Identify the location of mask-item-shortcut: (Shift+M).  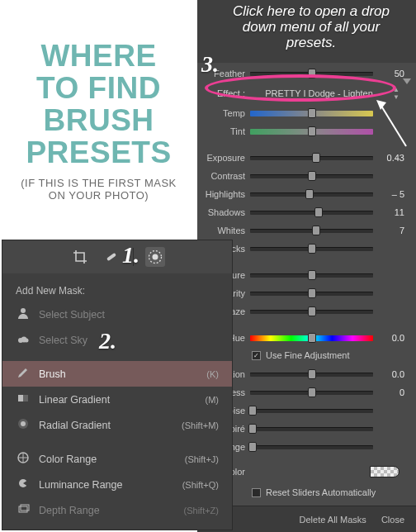
(200, 425).